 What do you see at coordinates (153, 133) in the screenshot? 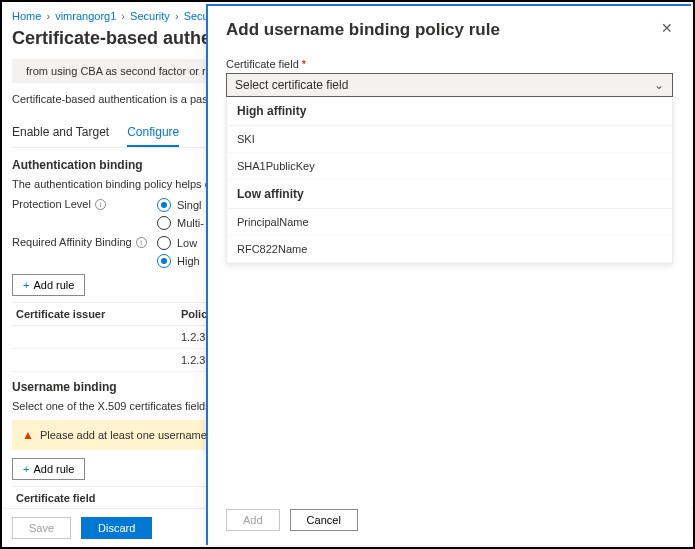
I see `tab-configure: Configure` at bounding box center [153, 133].